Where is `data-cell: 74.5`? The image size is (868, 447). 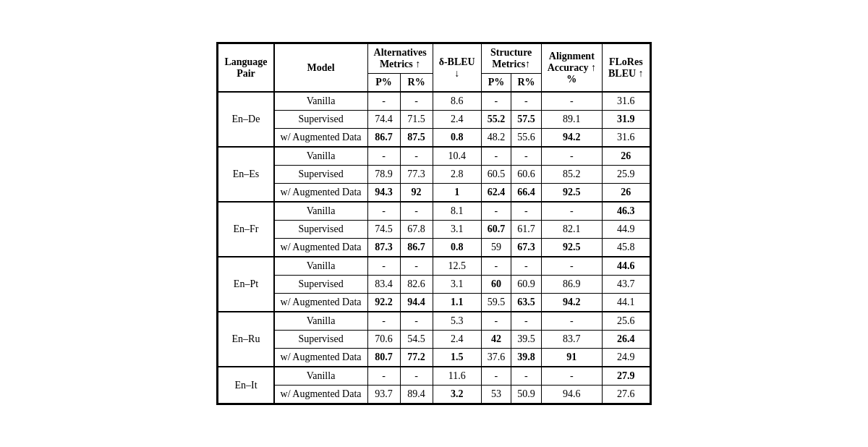
data-cell: 74.5 is located at coordinates (383, 230).